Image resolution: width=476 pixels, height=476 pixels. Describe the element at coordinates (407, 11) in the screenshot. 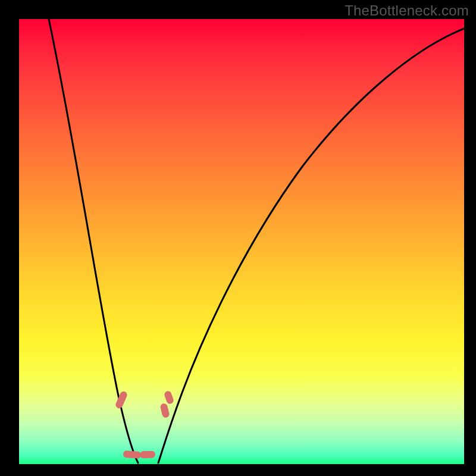

I see `watermark-text: TheBottleneck.com` at that location.